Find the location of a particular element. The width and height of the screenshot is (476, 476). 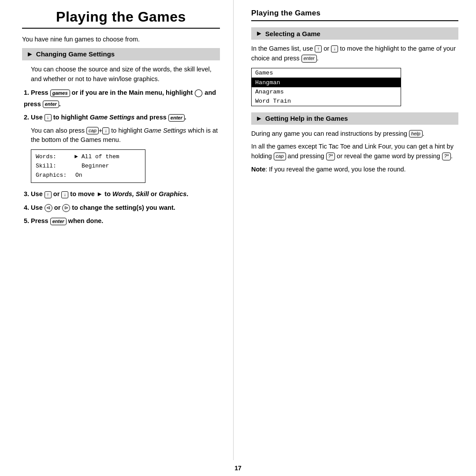

settings-box: Words: ► All of them Skill: Beginner Gra… is located at coordinates (88, 166).